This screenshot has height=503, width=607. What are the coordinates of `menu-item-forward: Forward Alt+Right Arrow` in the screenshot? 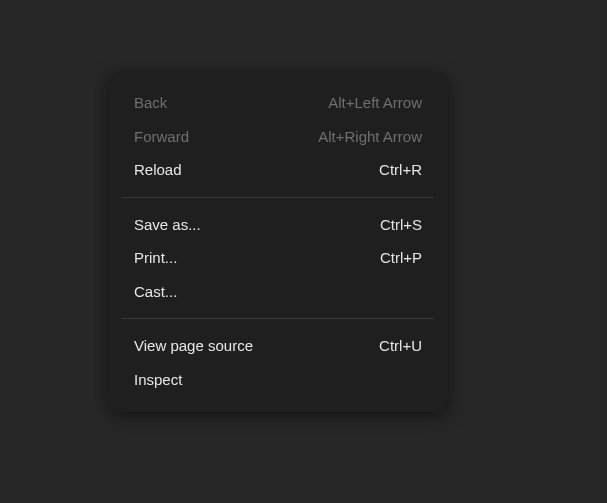 It's located at (278, 137).